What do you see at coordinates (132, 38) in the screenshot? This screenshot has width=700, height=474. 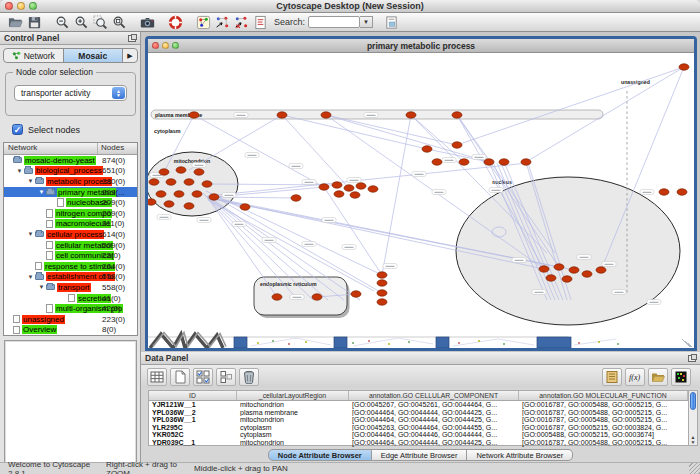 I see `float-panel-icon` at bounding box center [132, 38].